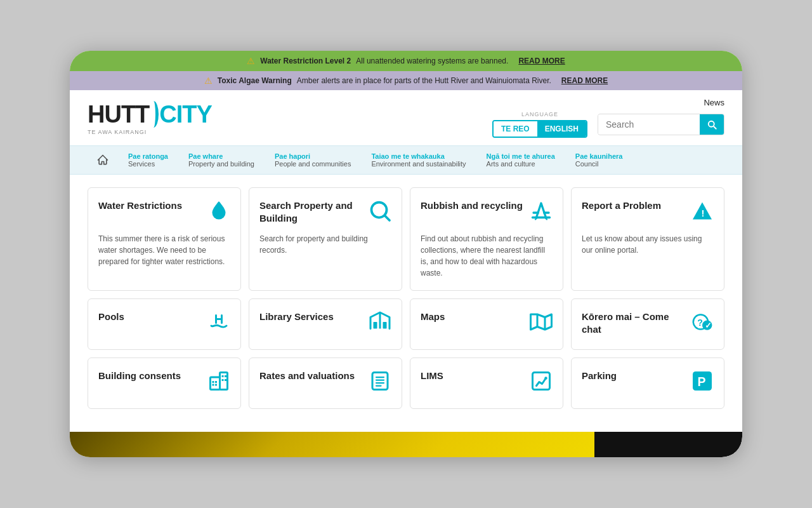 This screenshot has height=508, width=812. What do you see at coordinates (419, 160) in the screenshot?
I see `nav-environment: Taiao me te whakauka Environment and sus…` at bounding box center [419, 160].